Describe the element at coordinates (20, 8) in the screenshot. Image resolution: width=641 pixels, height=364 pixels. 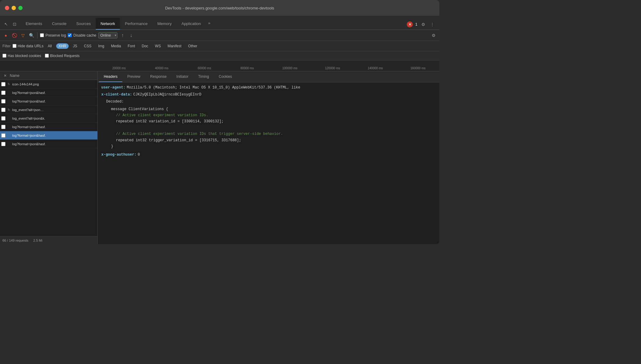
I see `fullscreen-button` at that location.